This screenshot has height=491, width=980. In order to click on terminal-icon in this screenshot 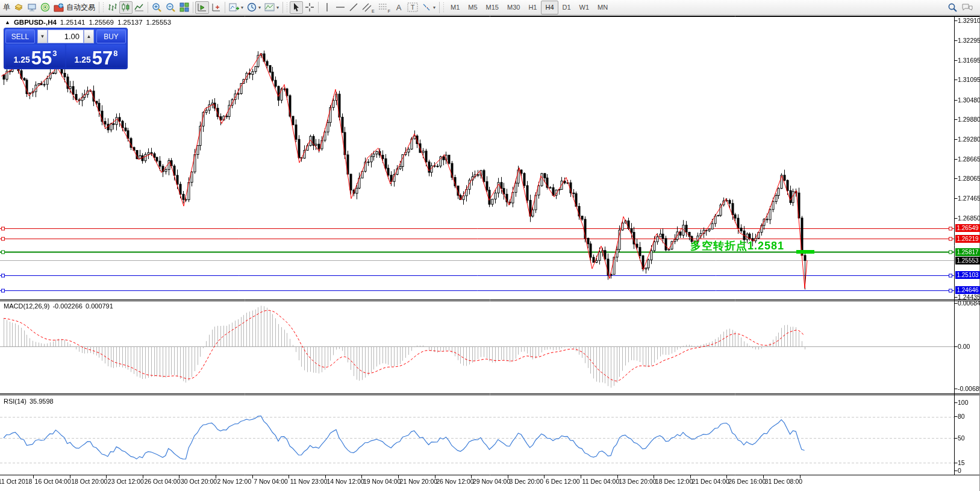, I will do `click(32, 7)`.